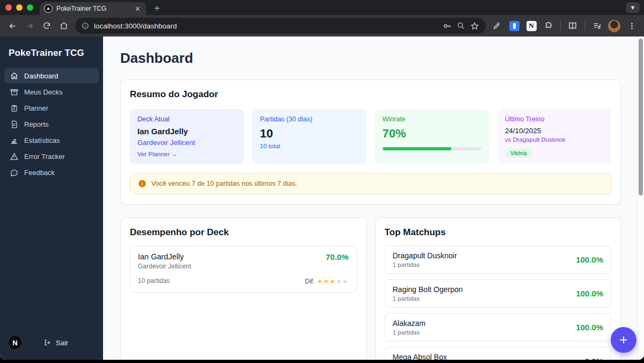 The image size is (644, 363). What do you see at coordinates (187, 119) in the screenshot?
I see `stat-label: Deck Atual` at bounding box center [187, 119].